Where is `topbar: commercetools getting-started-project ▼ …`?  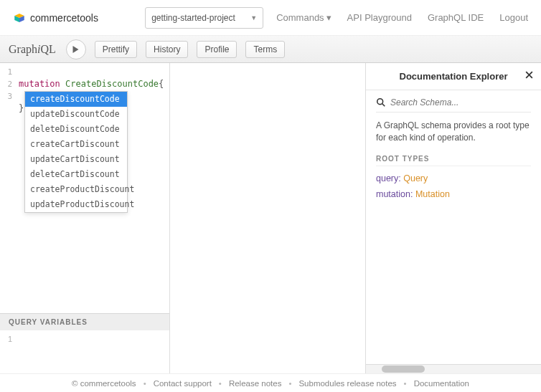
topbar: commercetools getting-started-project ▼ … is located at coordinates (270, 18).